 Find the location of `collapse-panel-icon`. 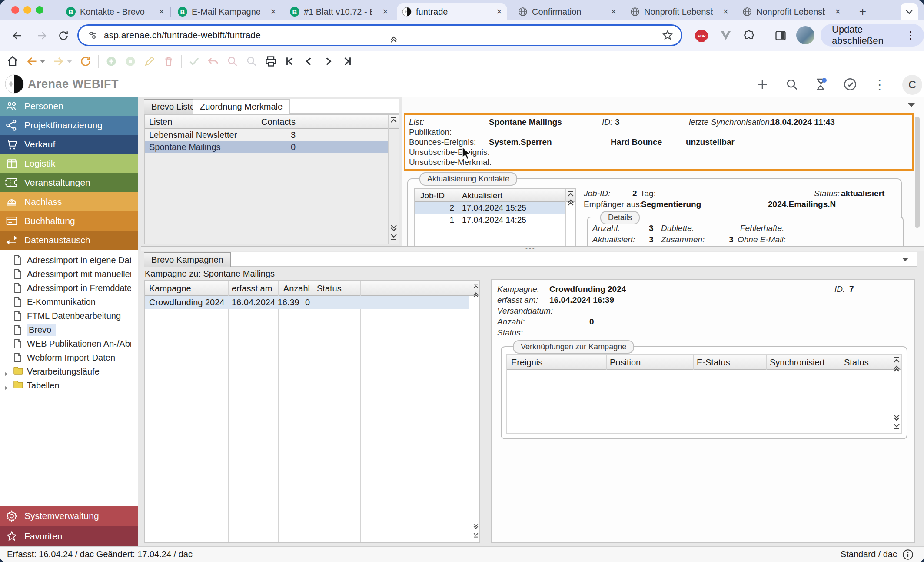

collapse-panel-icon is located at coordinates (911, 105).